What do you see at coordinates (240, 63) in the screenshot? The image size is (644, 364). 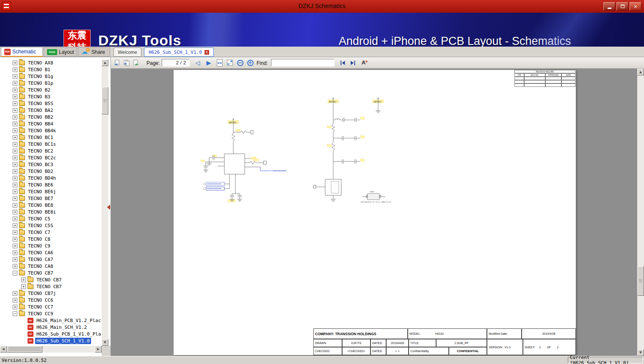 I see `zoom-out-button: −` at bounding box center [240, 63].